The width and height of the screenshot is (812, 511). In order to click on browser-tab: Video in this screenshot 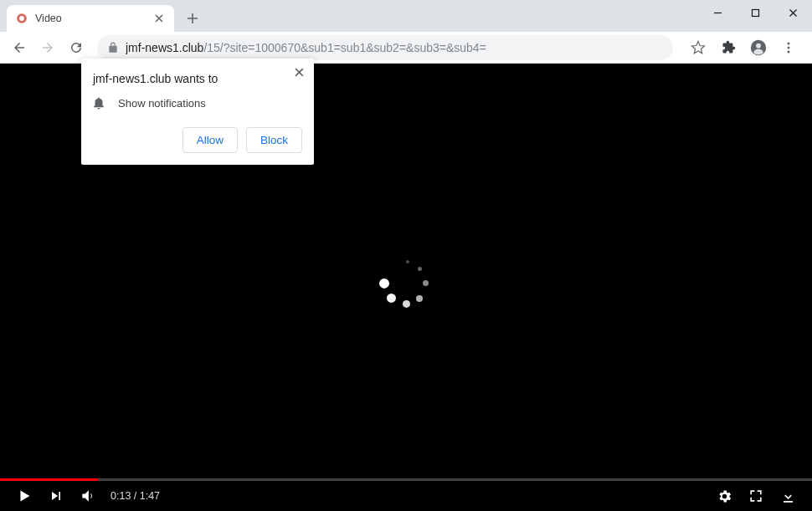, I will do `click(90, 18)`.